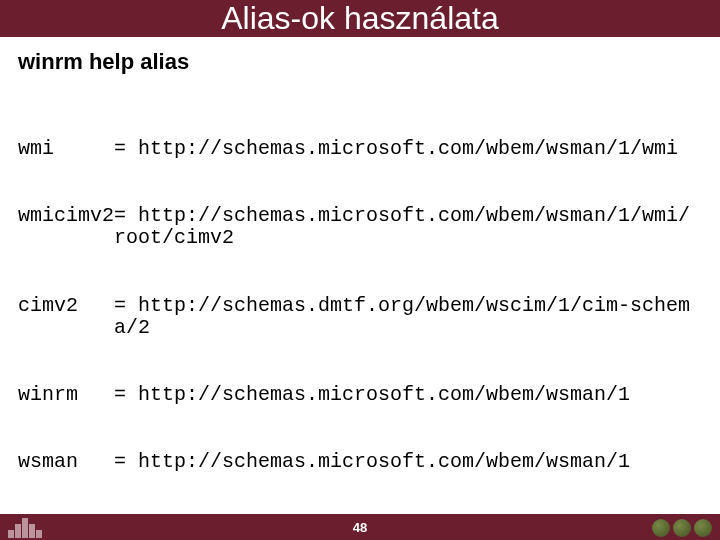 This screenshot has width=720, height=540. Describe the element at coordinates (360, 62) in the screenshot. I see `command-subtitle: winrm help alias` at that location.